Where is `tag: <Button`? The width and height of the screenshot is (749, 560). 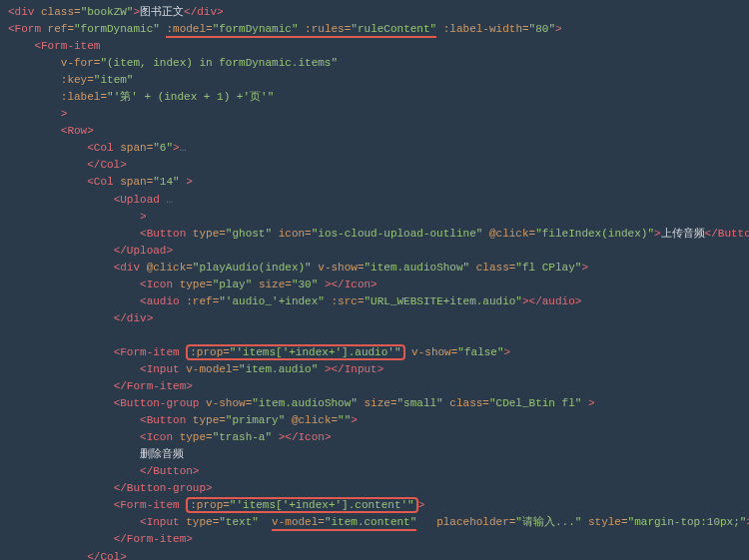 tag: <Button is located at coordinates (166, 234).